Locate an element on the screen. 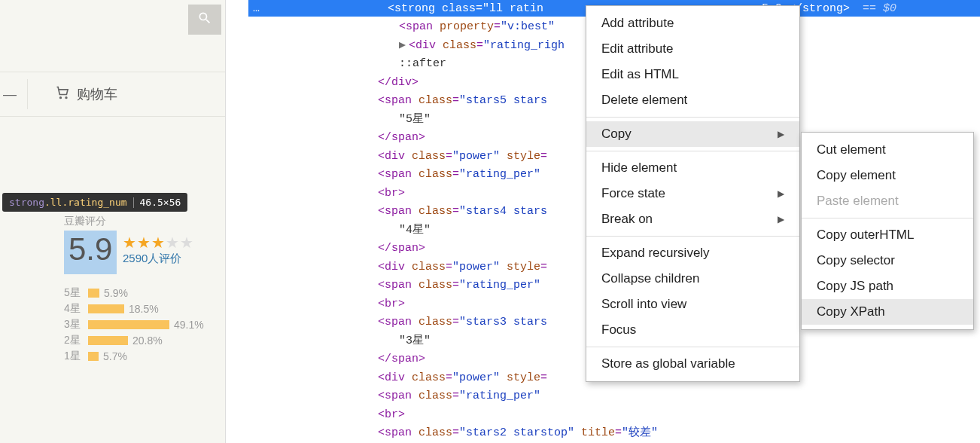  cart-link: 购物车 is located at coordinates (97, 94).